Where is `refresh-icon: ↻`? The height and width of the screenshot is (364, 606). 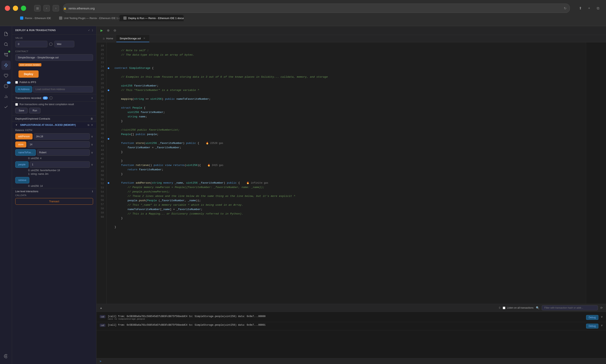
refresh-icon: ↻ is located at coordinates (565, 8).